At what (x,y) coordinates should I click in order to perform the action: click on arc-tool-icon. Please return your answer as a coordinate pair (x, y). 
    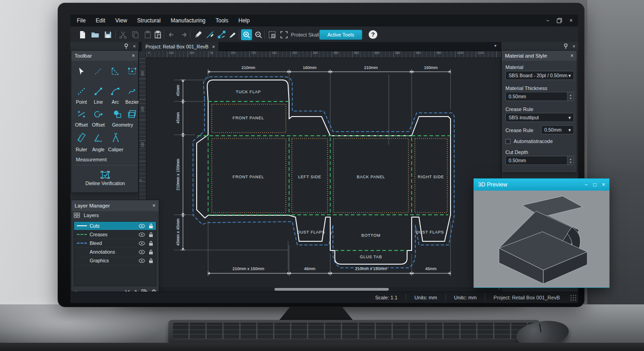
    Looking at the image, I should click on (115, 91).